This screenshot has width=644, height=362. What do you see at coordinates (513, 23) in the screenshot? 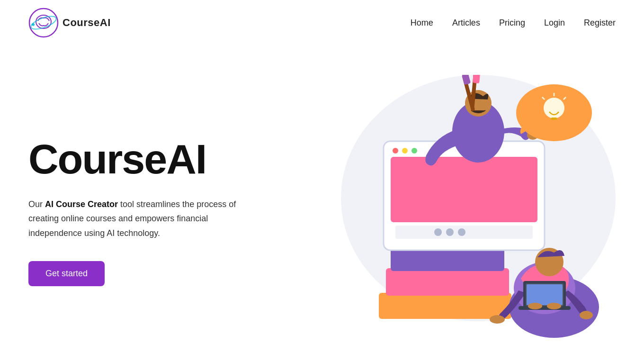
I see `main-nav: Home Articles Pricing Login Register` at bounding box center [513, 23].